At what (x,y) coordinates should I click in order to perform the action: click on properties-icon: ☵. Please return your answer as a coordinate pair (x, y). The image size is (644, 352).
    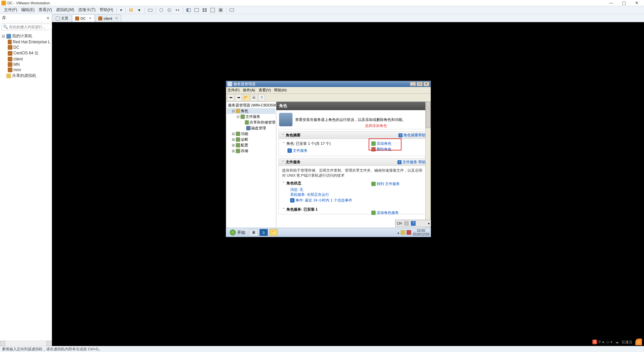
    Looking at the image, I should click on (254, 98).